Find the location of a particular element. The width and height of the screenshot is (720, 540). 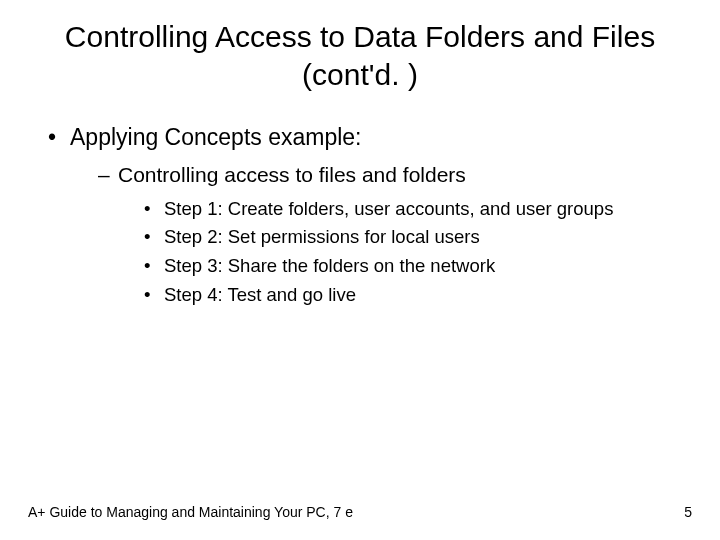

bullet-l1-text: Applying Concepts example: is located at coordinates (216, 137).